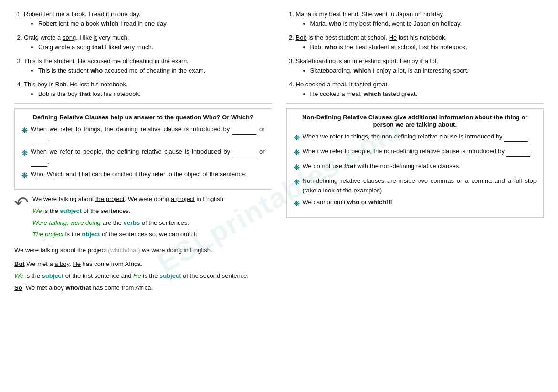 Image resolution: width=558 pixels, height=392 pixels. I want to click on ex3-who: who, so click(96, 71).